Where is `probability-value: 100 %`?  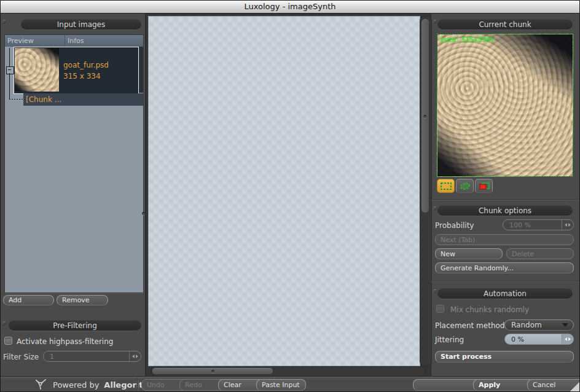
probability-value: 100 % is located at coordinates (520, 225).